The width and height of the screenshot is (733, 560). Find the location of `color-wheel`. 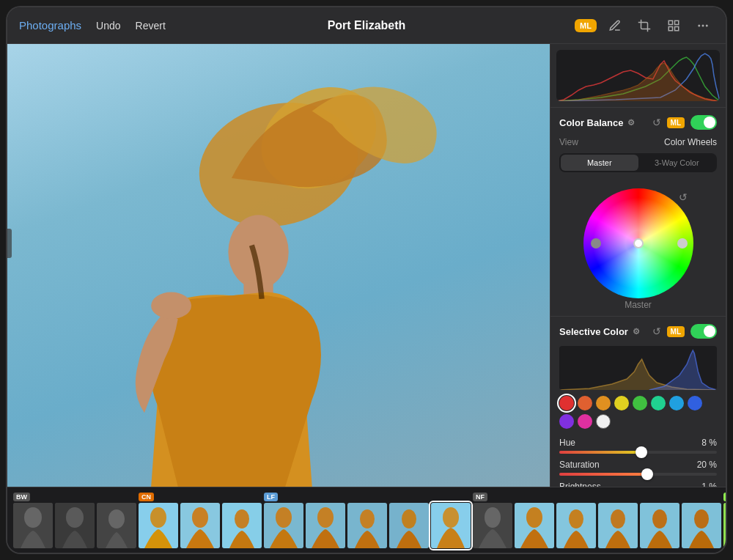

color-wheel is located at coordinates (638, 243).